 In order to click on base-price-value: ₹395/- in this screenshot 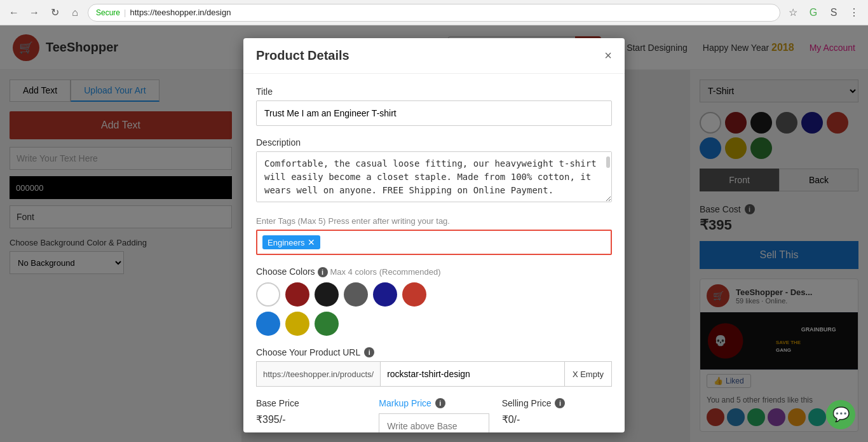, I will do `click(311, 420)`.